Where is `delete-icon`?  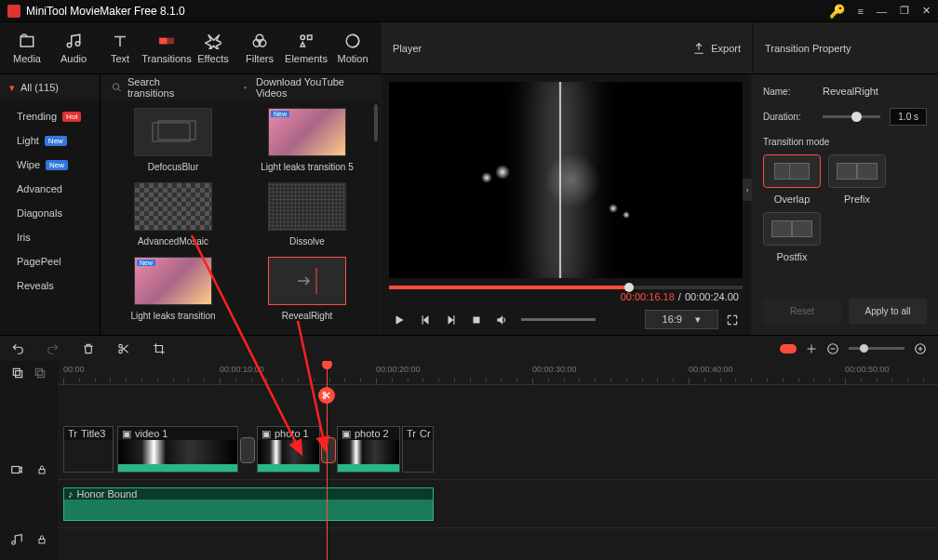
delete-icon is located at coordinates (88, 349).